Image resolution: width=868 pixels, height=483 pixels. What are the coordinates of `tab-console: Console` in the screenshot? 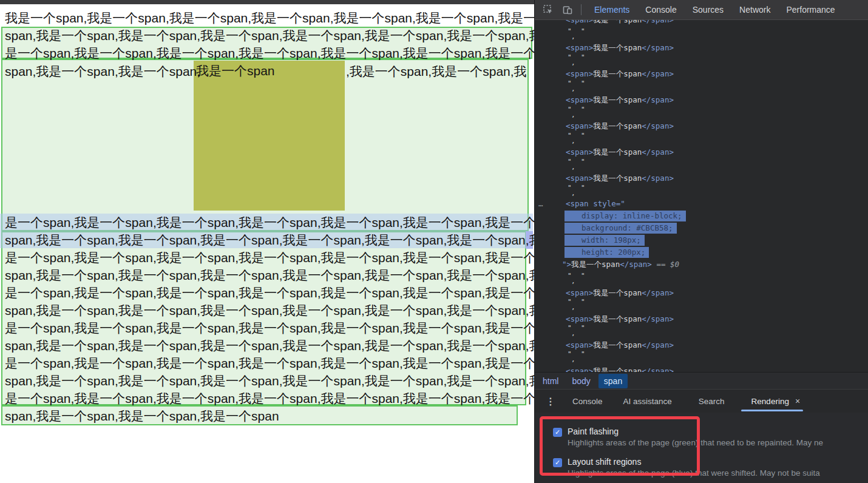 It's located at (660, 10).